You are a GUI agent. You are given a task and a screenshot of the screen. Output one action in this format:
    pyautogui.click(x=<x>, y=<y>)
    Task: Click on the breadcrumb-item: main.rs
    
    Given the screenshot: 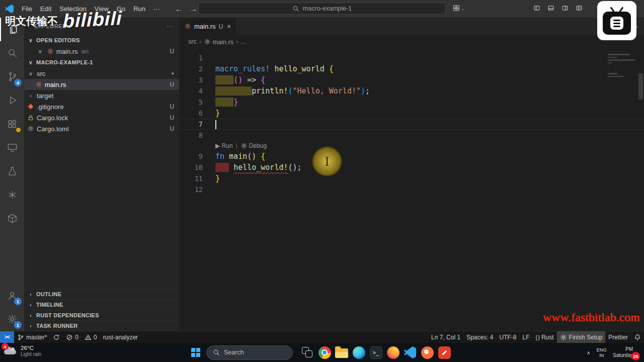 What is the action you would take?
    pyautogui.click(x=218, y=42)
    